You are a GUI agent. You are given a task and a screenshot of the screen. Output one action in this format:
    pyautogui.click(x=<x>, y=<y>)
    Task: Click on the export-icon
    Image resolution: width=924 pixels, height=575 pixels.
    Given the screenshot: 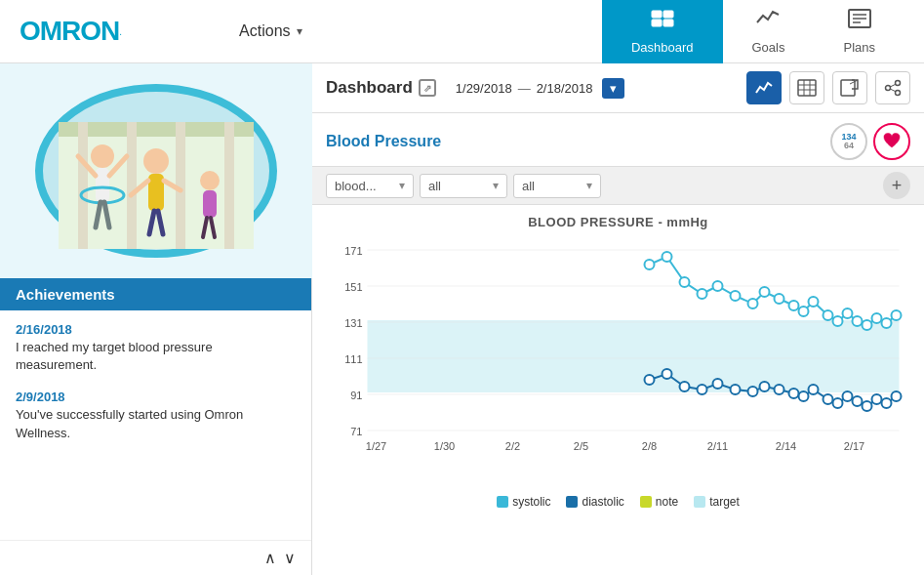 What is the action you would take?
    pyautogui.click(x=850, y=88)
    